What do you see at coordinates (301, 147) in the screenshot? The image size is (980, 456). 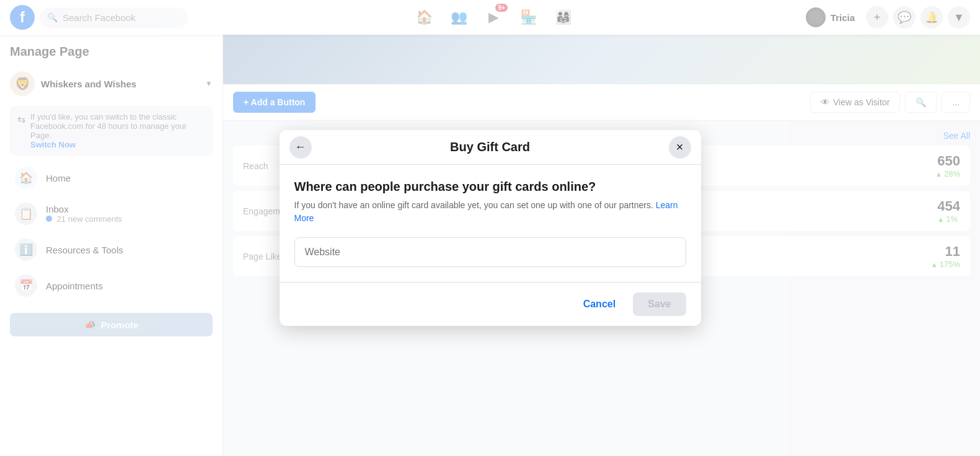 I see `modal-back-button: ←` at bounding box center [301, 147].